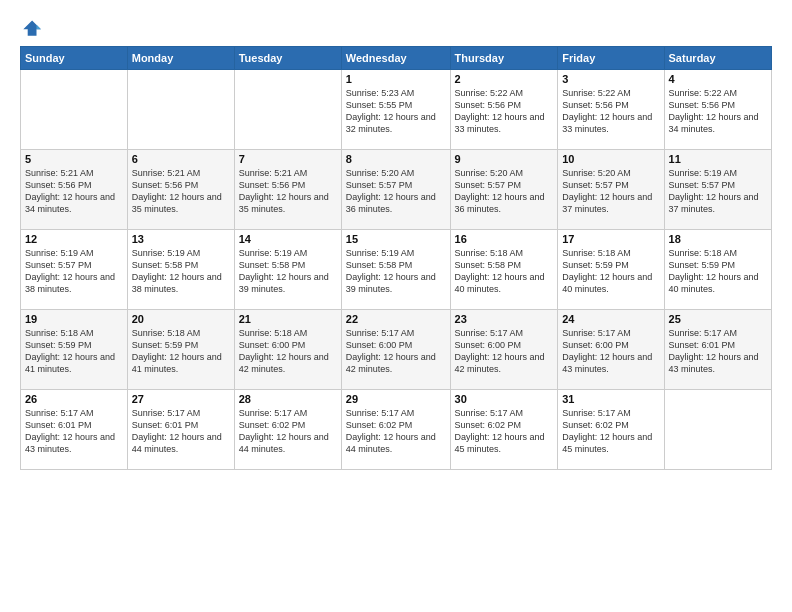 Image resolution: width=792 pixels, height=612 pixels. Describe the element at coordinates (396, 112) in the screenshot. I see `day-info: Sunrise: 5:23 AM Sunset: 5:55 PM Dayligh…` at that location.